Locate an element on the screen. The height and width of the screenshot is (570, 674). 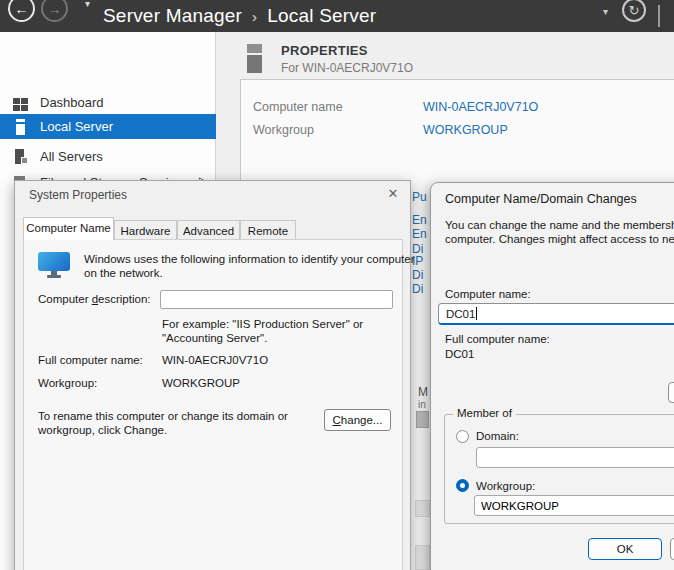
workgroup-link: WORKGROUP is located at coordinates (466, 130).